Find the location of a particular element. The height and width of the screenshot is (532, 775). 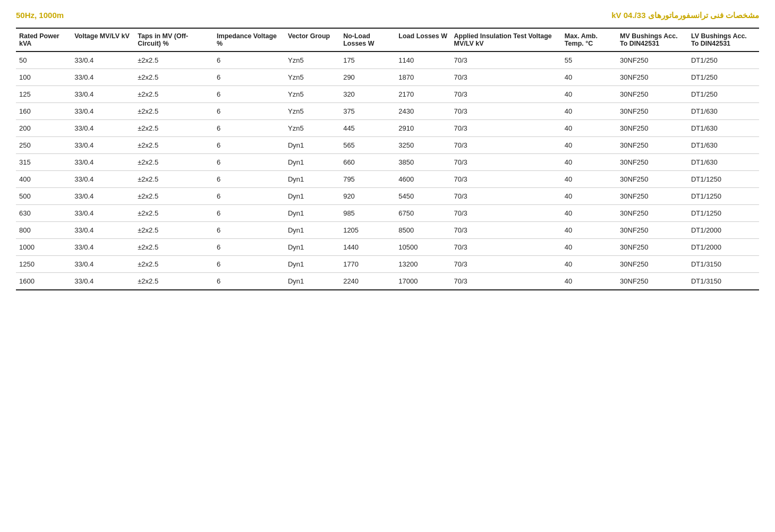

cell-r10-c1: 33/0.4 is located at coordinates (103, 230).